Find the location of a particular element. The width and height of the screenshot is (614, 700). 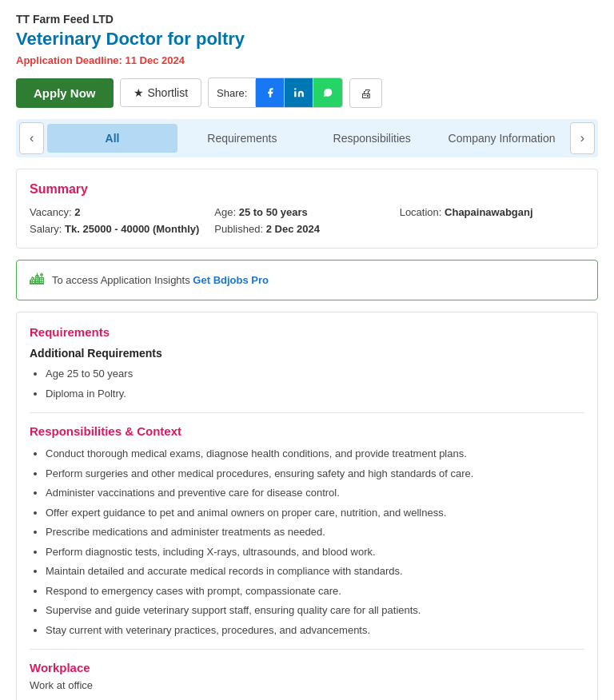

age-value: 25 to 50 years is located at coordinates (273, 213).